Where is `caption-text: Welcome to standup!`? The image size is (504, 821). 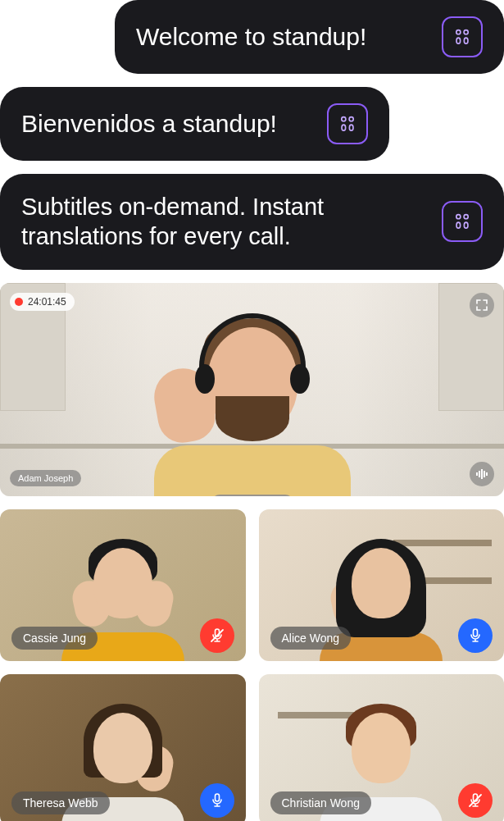
caption-text: Welcome to standup! is located at coordinates (251, 37).